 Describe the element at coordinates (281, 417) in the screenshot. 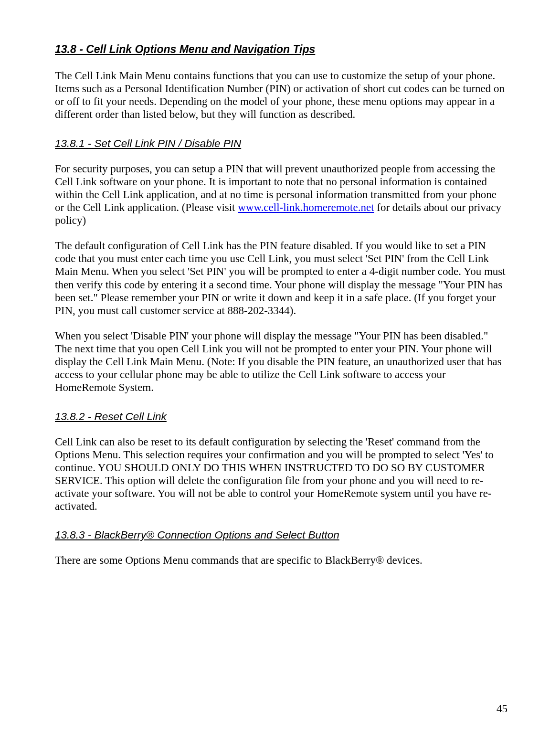

I see `heading-13-8-2: 13.8.2 - Reset Cell Link` at that location.